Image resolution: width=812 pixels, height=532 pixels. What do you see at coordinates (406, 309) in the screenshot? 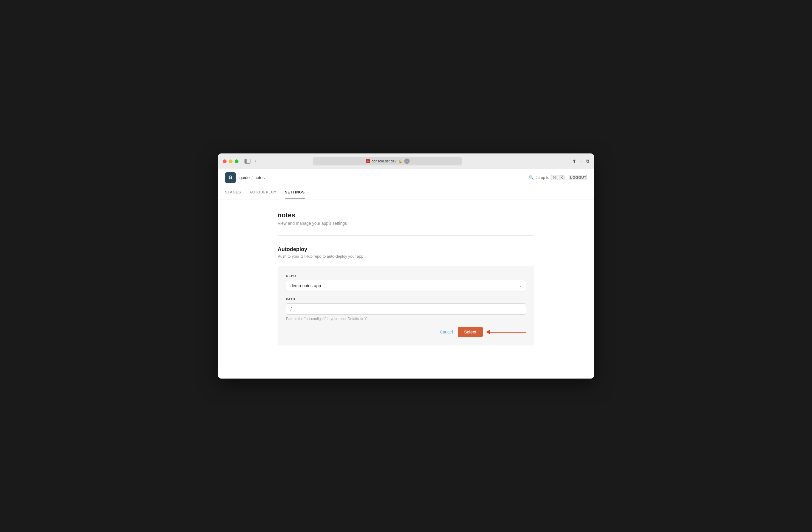
I see `path-form-group: PATH Path to the "sst.config.ts" in your…` at bounding box center [406, 309].